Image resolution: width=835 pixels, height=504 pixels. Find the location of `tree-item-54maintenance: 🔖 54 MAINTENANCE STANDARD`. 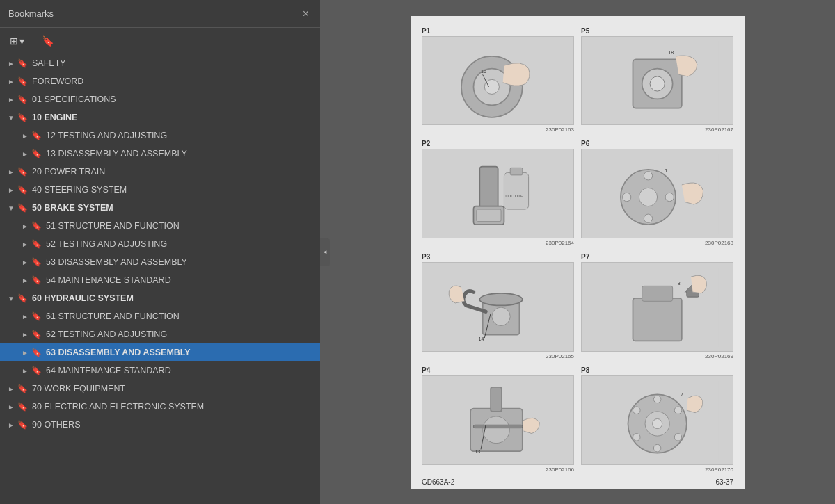

tree-item-54maintenance: 🔖 54 MAINTENANCE STANDARD is located at coordinates (160, 280).